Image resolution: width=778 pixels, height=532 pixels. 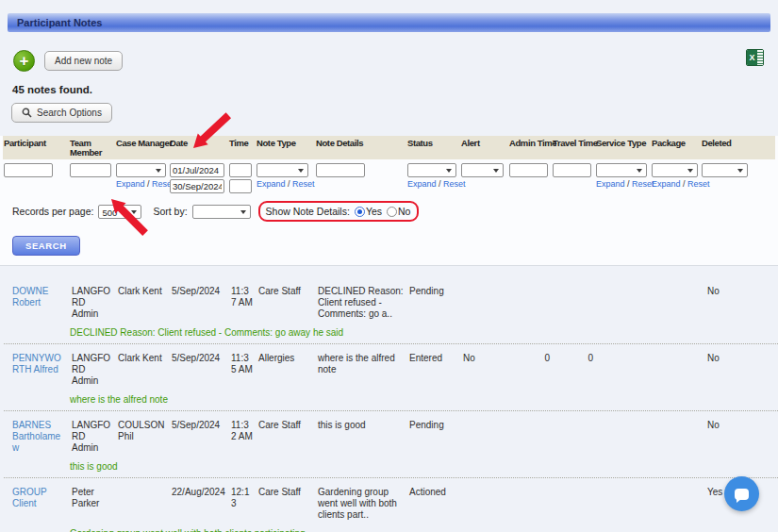 What do you see at coordinates (741, 494) in the screenshot?
I see `chat-bubble-icon` at bounding box center [741, 494].